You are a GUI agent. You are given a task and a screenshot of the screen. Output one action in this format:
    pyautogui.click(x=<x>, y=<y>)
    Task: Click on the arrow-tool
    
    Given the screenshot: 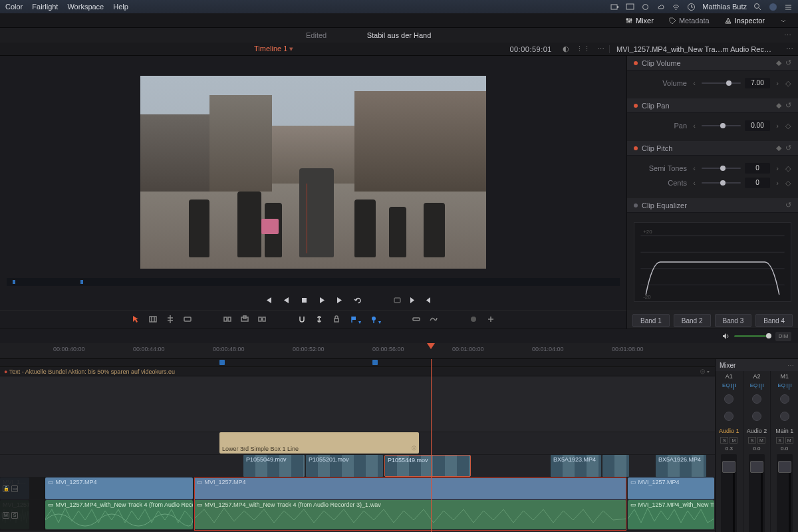 What is the action you would take?
    pyautogui.click(x=136, y=320)
    